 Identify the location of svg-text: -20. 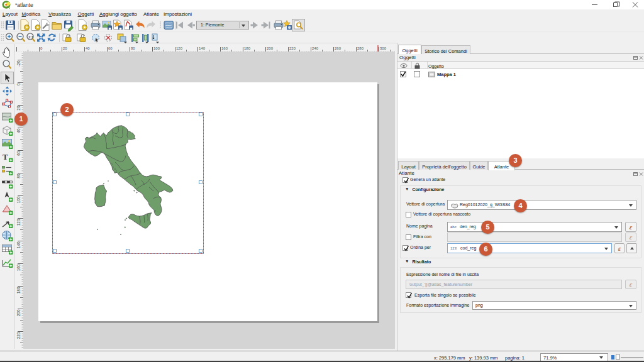
(19, 63).